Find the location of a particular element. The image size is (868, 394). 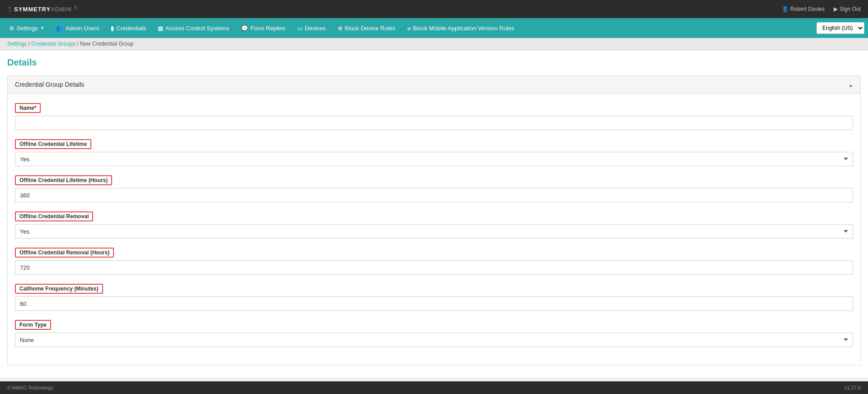

offline-lifetime-label: Offline Credential Lifetime is located at coordinates (53, 144).